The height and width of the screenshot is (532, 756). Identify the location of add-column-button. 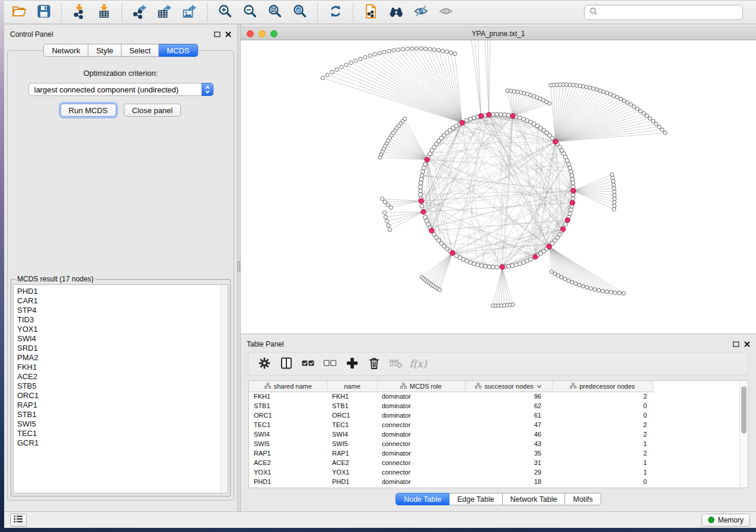
(352, 364).